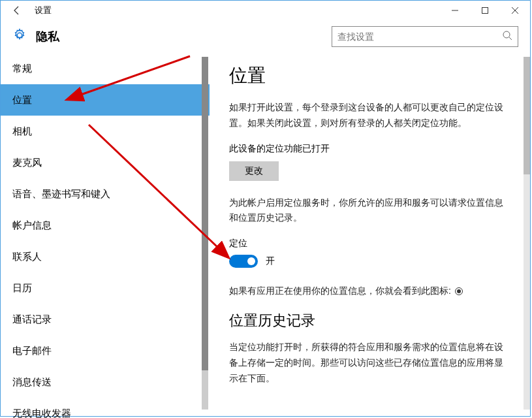  I want to click on sidebar-item-7: 日历, so click(105, 288).